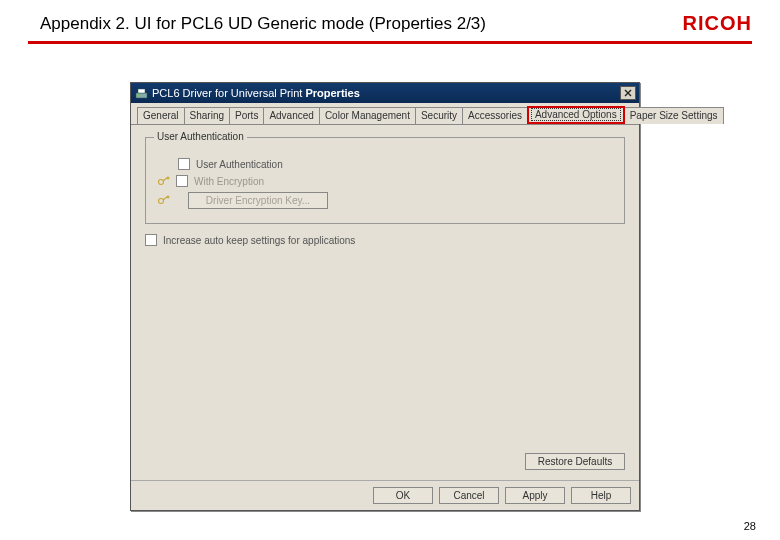 This screenshot has width=780, height=540. What do you see at coordinates (385, 93) in the screenshot?
I see `titlebar: PCL6 Driver for Universal Print Properti…` at bounding box center [385, 93].